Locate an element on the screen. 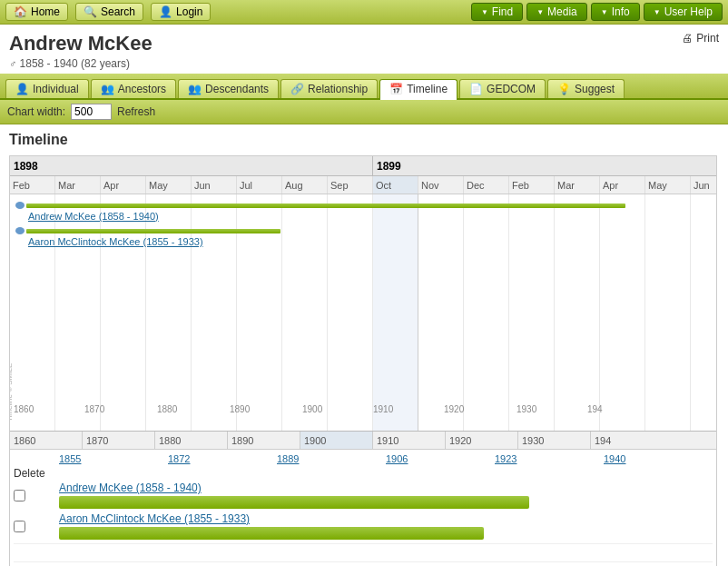 The height and width of the screenshot is (566, 728). info-arrow-icon: ▼ is located at coordinates (605, 13).